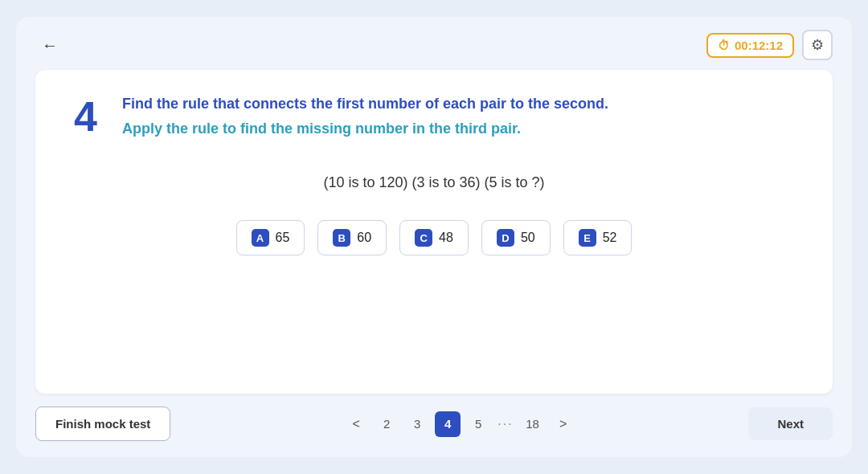 This screenshot has width=868, height=474. Describe the element at coordinates (817, 45) in the screenshot. I see `settings-button: ⚙` at that location.